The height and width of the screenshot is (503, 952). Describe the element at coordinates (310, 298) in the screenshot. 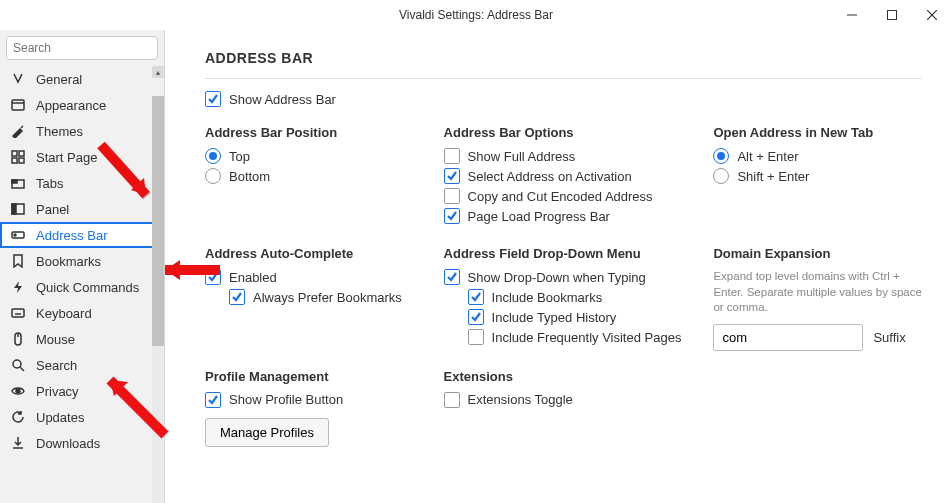

I see `col-autocomplete: Address Auto-Complete Enabled Always Pre…` at that location.